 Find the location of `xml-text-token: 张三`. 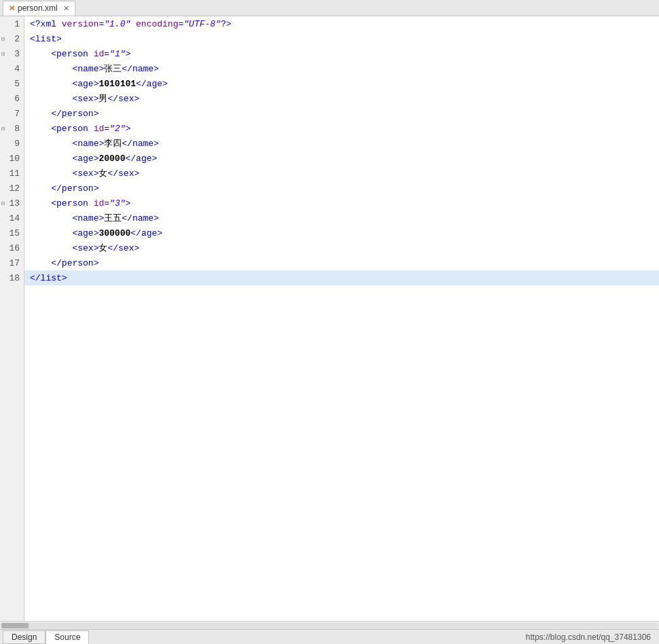

xml-text-token: 张三 is located at coordinates (113, 69).